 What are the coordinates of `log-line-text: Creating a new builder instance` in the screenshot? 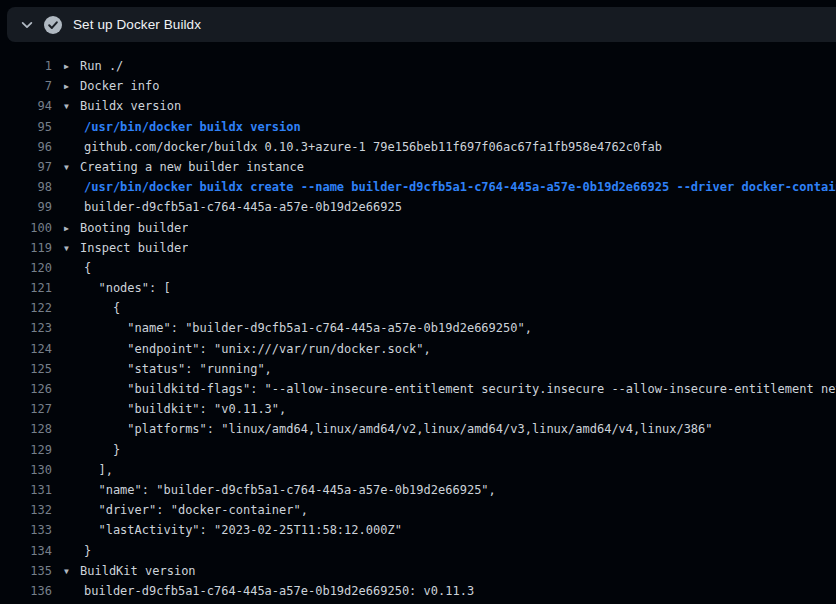 It's located at (192, 167).